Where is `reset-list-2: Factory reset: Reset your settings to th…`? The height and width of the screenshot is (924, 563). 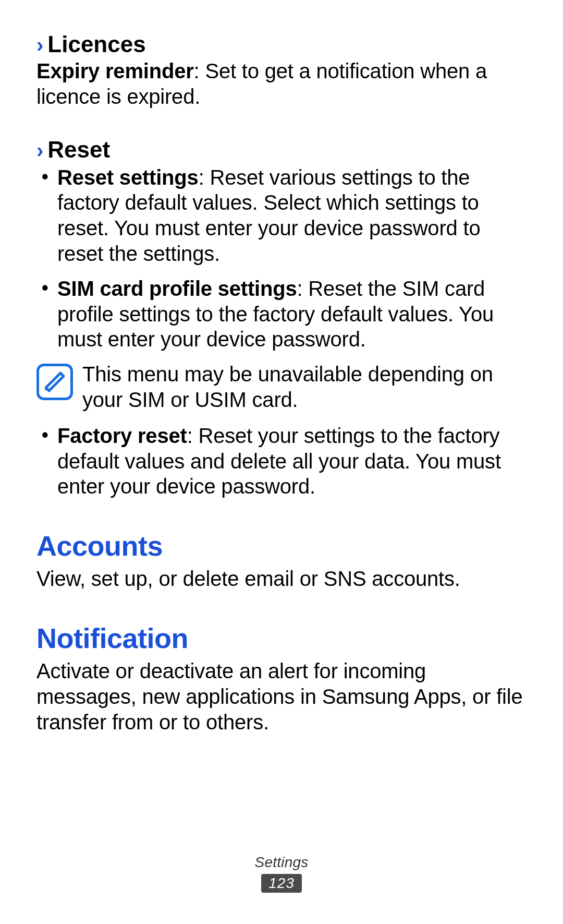 reset-list-2: Factory reset: Reset your settings to th… is located at coordinates (282, 461).